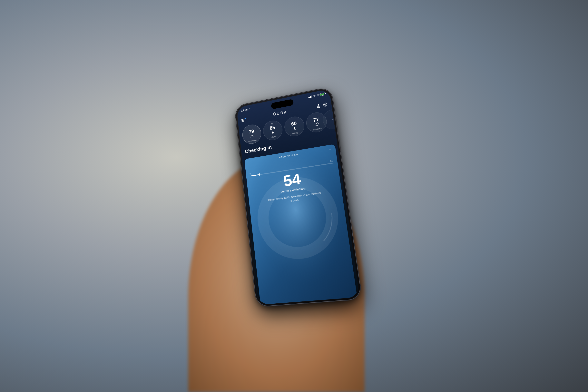 The height and width of the screenshot is (392, 588). What do you see at coordinates (250, 174) in the screenshot?
I see `progress-scale-min: 0` at bounding box center [250, 174].